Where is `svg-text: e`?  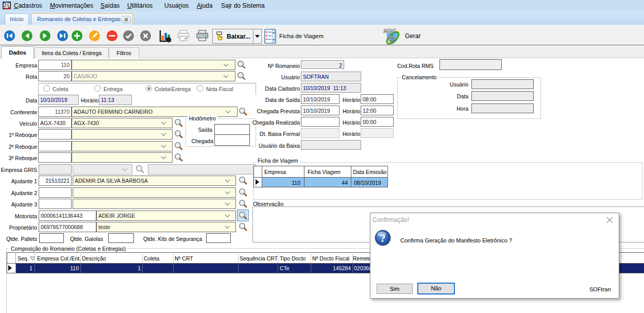 svg-text: e is located at coordinates (392, 38).